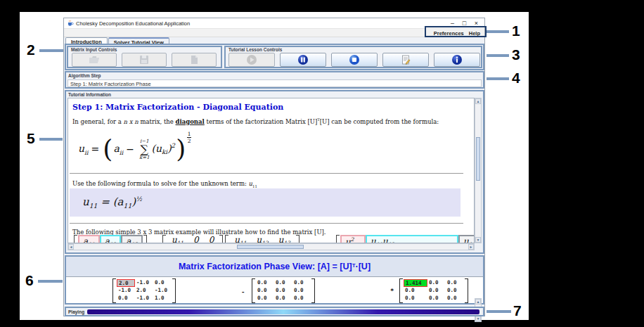 This screenshot has width=644, height=327. What do you see at coordinates (133, 24) in the screenshot?
I see `window-title: Cholesky Decomposition Educational Appli…` at bounding box center [133, 24].